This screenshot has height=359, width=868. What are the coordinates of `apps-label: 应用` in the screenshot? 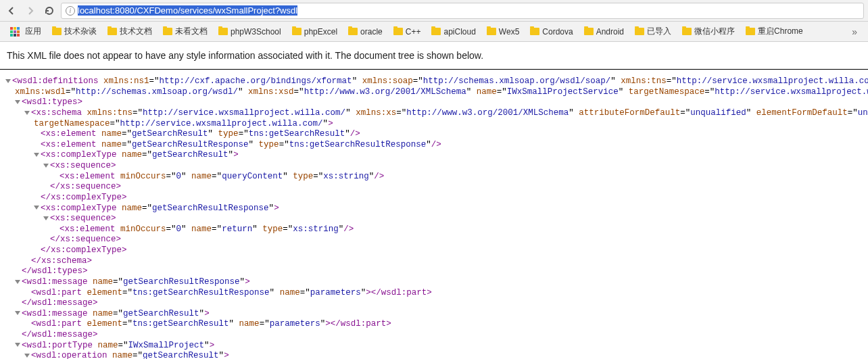 It's located at (33, 31).